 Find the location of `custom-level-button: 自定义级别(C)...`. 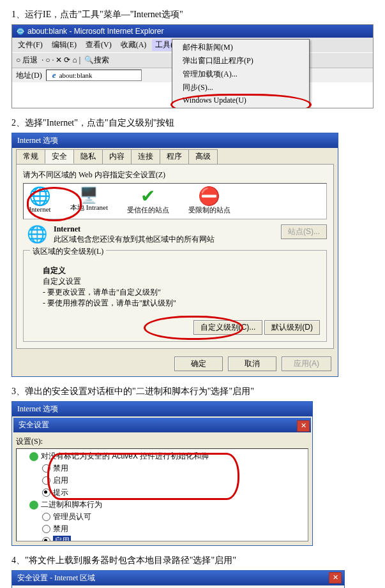

custom-level-button: 自定义级别(C)... is located at coordinates (229, 328).